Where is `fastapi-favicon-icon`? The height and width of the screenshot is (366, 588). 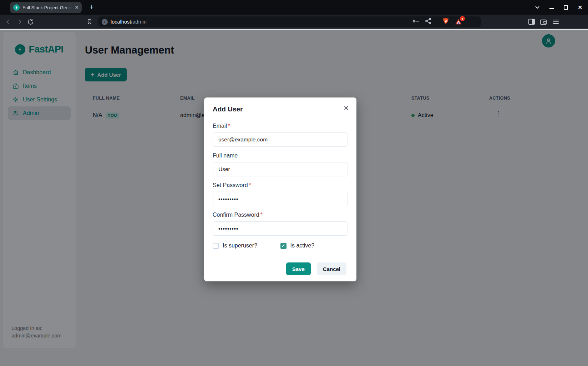
fastapi-favicon-icon is located at coordinates (16, 7).